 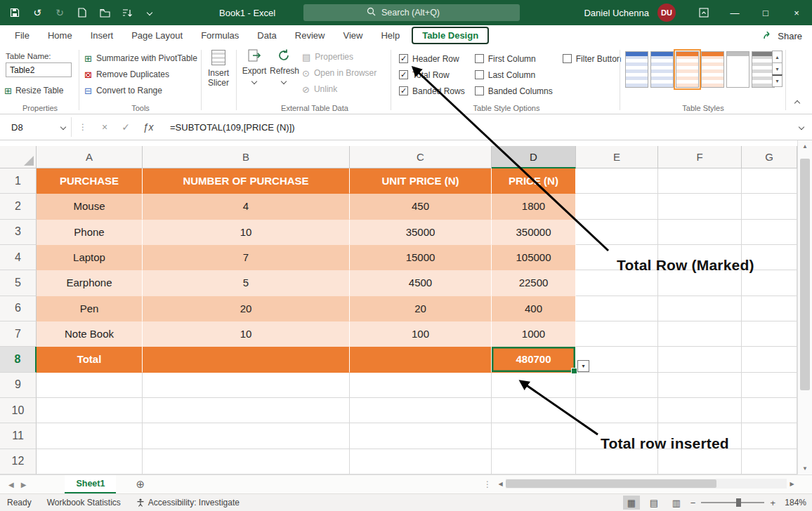 What do you see at coordinates (421, 283) in the screenshot?
I see `cell-C5: 4500` at bounding box center [421, 283].